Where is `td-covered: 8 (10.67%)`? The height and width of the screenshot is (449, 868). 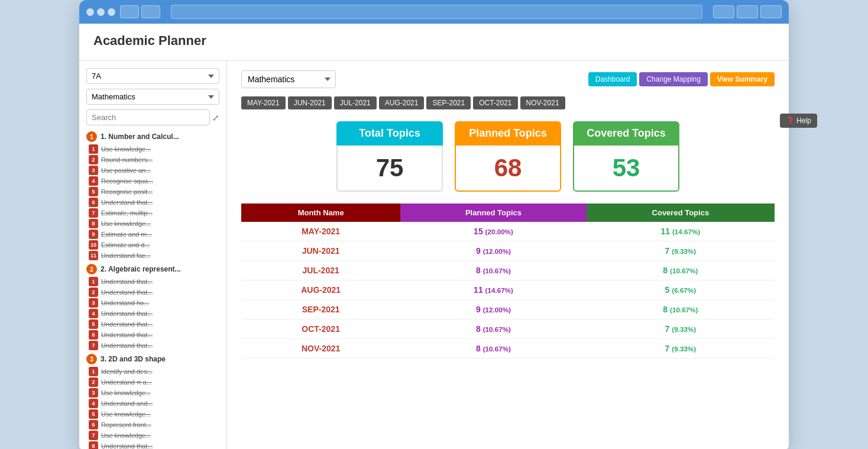 td-covered: 8 (10.67%) is located at coordinates (681, 271).